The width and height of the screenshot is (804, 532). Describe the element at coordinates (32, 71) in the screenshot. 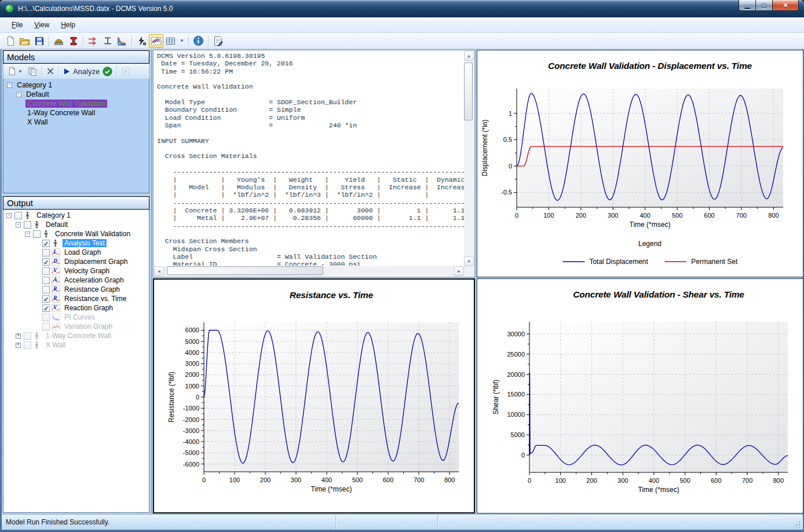

I see `copy-model-button` at that location.